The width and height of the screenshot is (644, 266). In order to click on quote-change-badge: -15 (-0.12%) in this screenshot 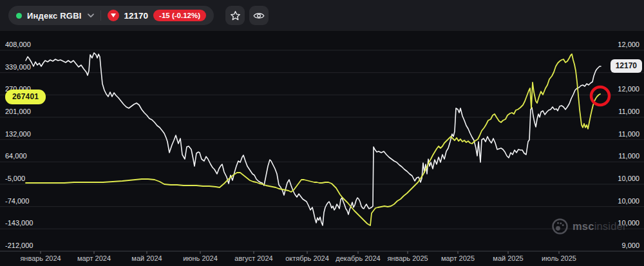, I will do `click(180, 15)`.